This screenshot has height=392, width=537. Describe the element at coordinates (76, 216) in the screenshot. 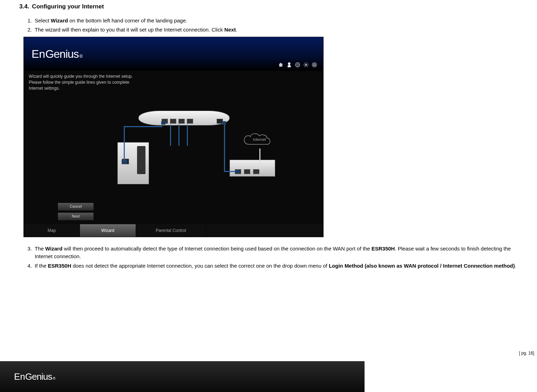

I see `next-button: Next` at that location.